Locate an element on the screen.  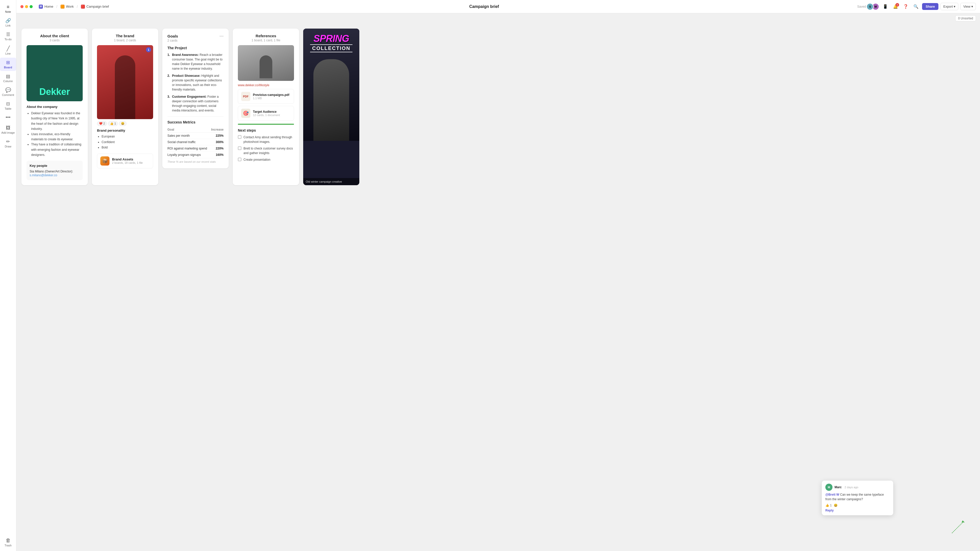
sidebar-item-comment: 💬 Comment is located at coordinates (8, 92).